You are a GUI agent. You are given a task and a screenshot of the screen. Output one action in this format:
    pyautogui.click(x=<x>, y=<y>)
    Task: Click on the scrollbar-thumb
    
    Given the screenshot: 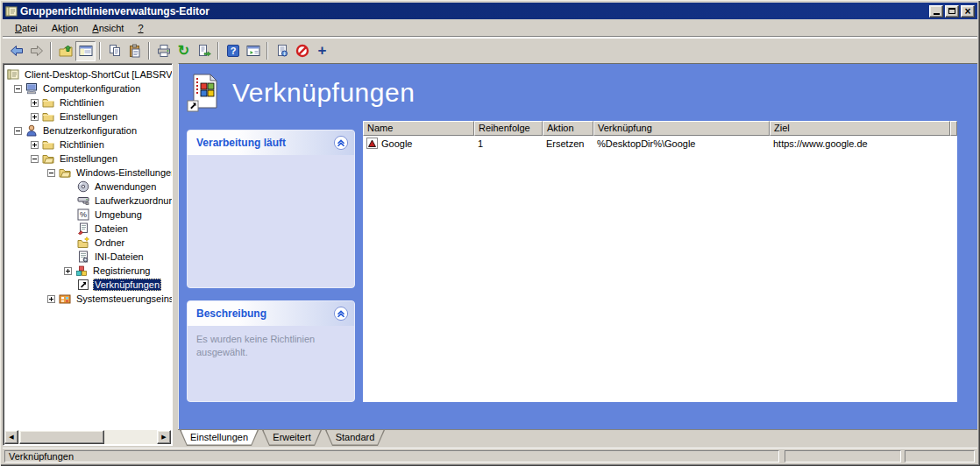 What is the action you would take?
    pyautogui.click(x=61, y=437)
    